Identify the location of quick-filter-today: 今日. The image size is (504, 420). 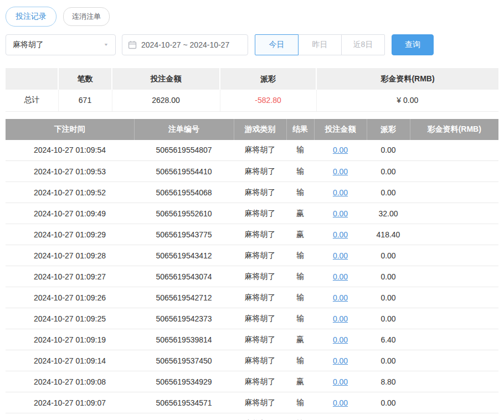
(277, 45).